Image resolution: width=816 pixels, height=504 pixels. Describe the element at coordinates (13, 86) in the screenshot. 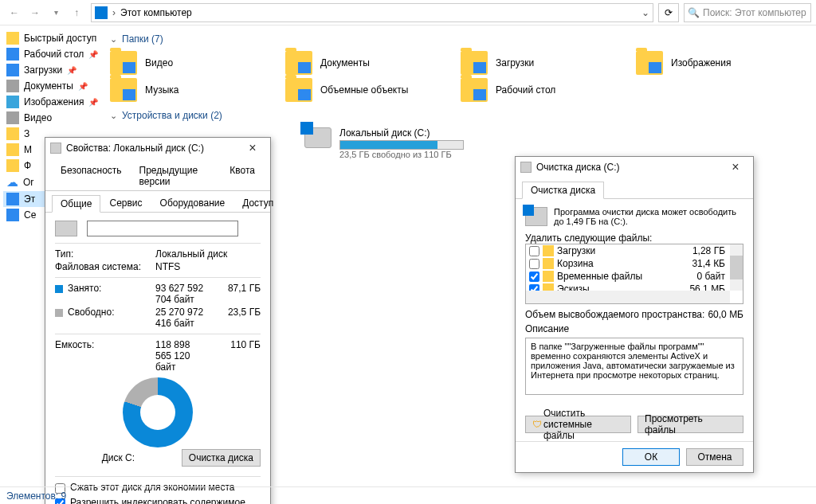

I see `grey-icon` at that location.